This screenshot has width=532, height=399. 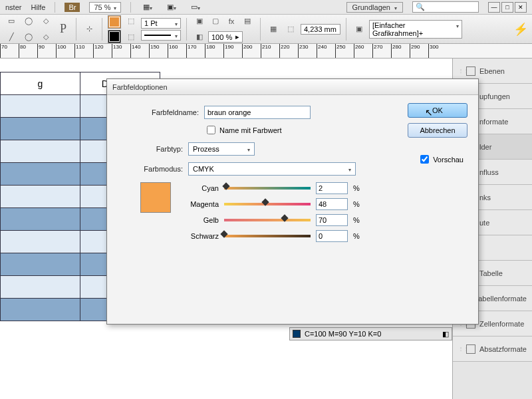 I want to click on control-toolbar: ▭╱ ◯◯ ◇◇ P ⊹ ⬚⬚ 1 Pt ▣▢fx▤ ◧100 %▸ ▦ ⬚ 4…, so click(x=266, y=29).